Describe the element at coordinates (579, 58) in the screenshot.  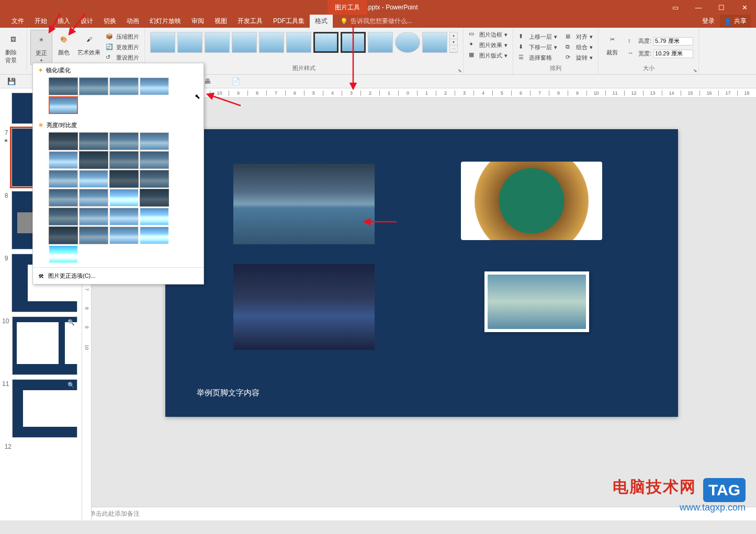
I see `rotate-button: ⟳旋转 ▾` at that location.